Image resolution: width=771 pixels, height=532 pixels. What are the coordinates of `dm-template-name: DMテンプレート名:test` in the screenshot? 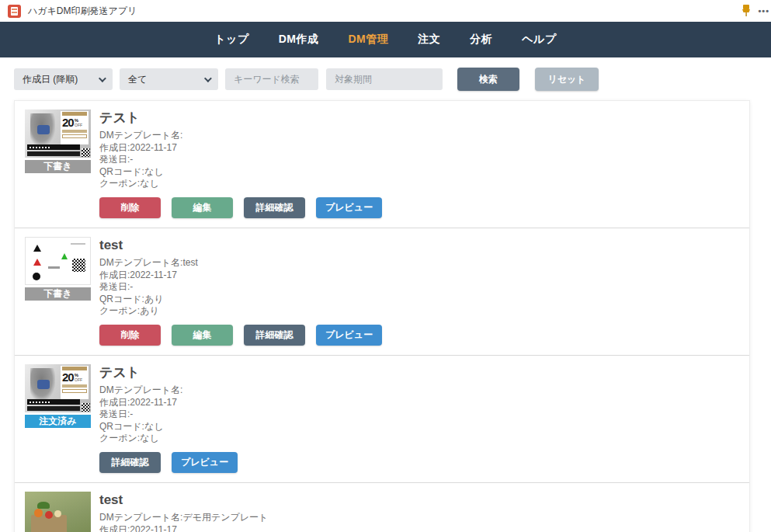 It's located at (241, 263).